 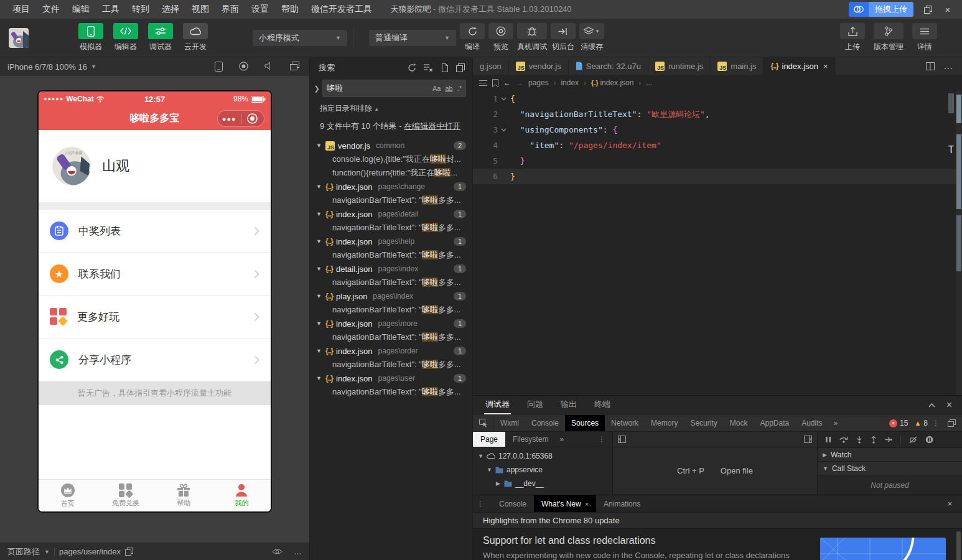 What do you see at coordinates (472, 37) in the screenshot?
I see `action-编译: 编译` at bounding box center [472, 37].